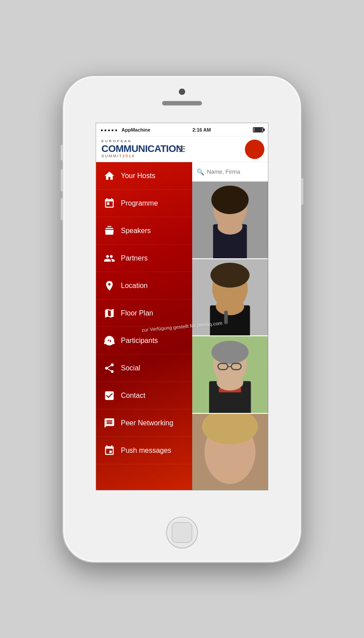  What do you see at coordinates (146, 451) in the screenshot?
I see `menu-label-push-messages: Push messages` at bounding box center [146, 451].